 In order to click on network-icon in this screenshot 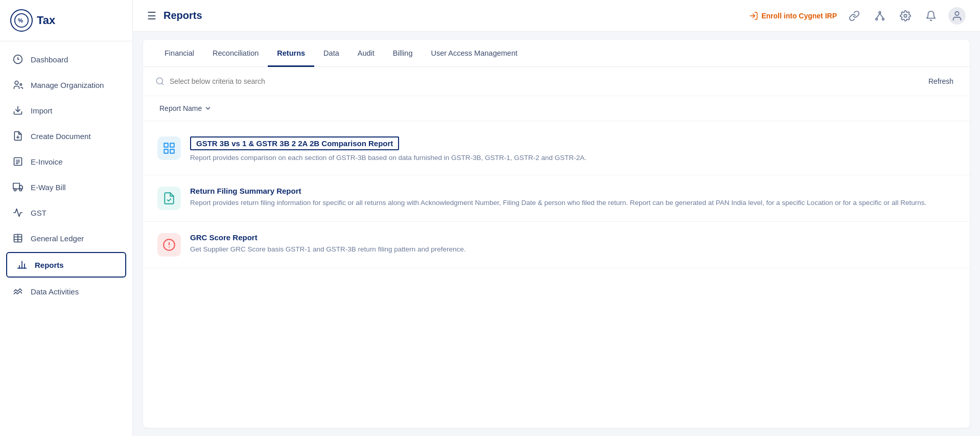, I will do `click(880, 16)`.